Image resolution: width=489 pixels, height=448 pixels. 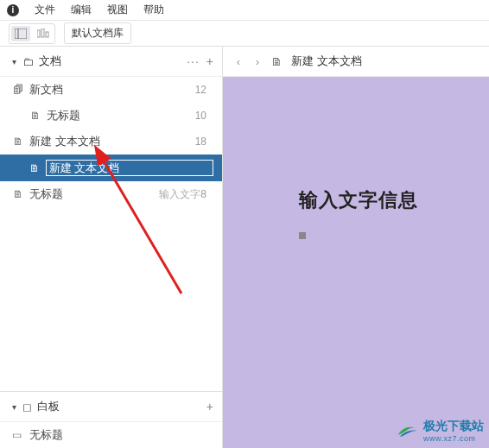 I want to click on tree-item: 🗐 新文档 12, so click(x=111, y=90).